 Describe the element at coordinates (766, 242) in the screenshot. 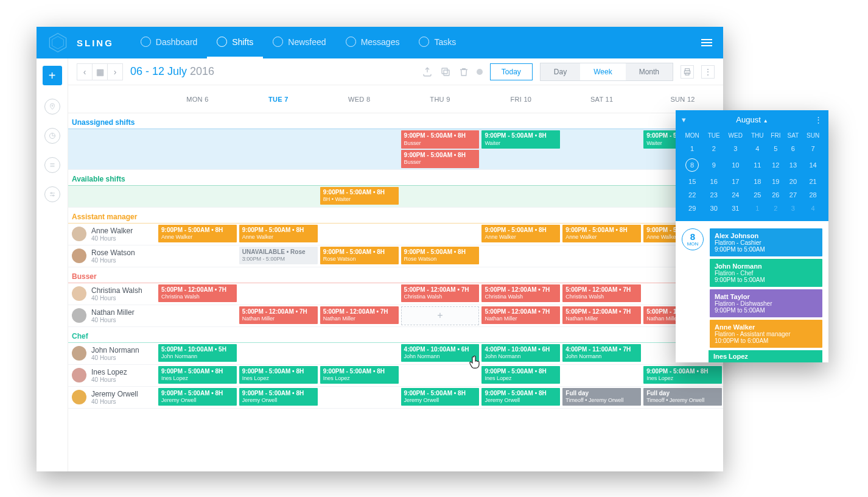

I see `calendar-event: Alex JohnsonFlatiron - Cashier9:00PM to …` at that location.